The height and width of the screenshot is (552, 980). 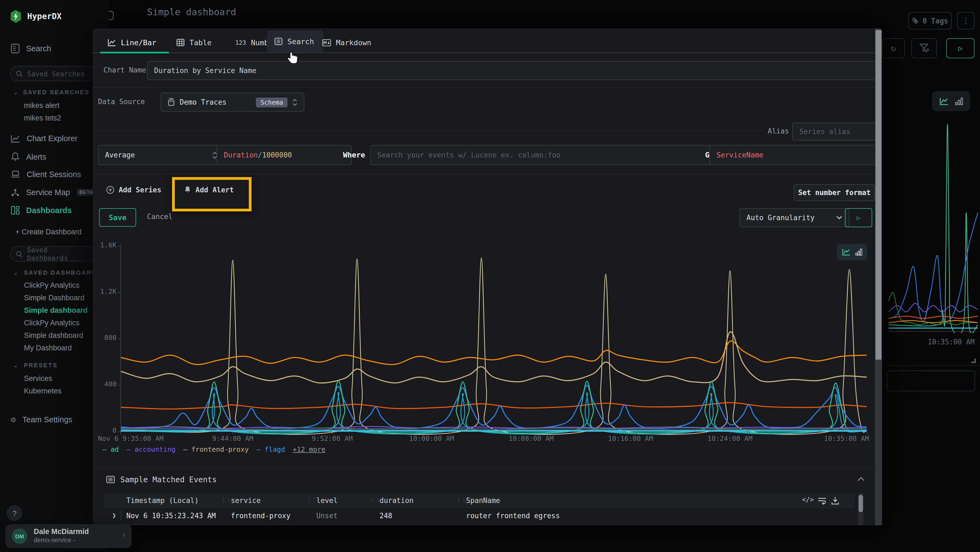 What do you see at coordinates (162, 500) in the screenshot?
I see `column-header-timestamp: Timestamp (Local)` at bounding box center [162, 500].